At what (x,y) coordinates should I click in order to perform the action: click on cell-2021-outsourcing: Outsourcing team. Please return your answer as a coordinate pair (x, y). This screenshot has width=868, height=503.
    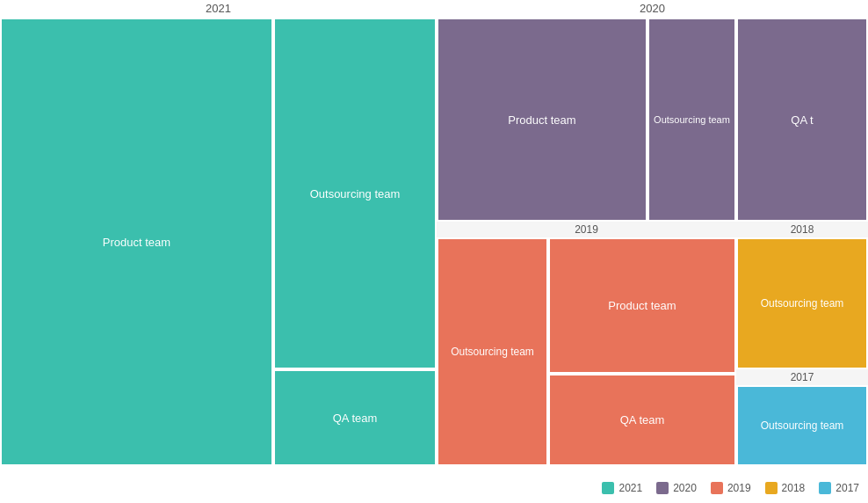
    Looking at the image, I should click on (355, 193).